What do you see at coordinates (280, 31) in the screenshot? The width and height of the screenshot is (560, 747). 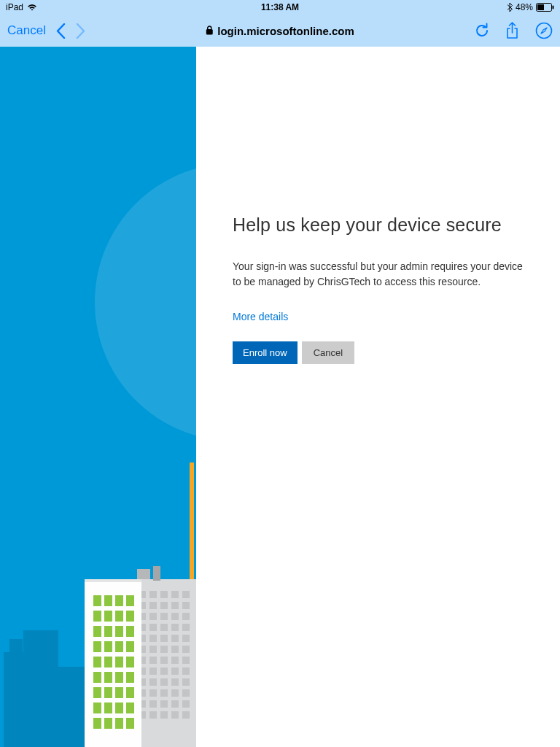 I see `safari-toolbar: Cancel login.microsoftonline.com` at bounding box center [280, 31].